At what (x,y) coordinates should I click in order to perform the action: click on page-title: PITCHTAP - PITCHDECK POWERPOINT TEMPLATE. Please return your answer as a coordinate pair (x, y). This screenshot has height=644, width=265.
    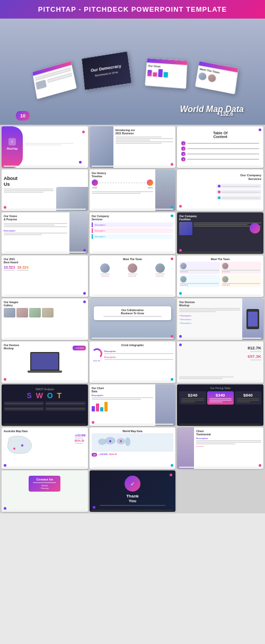
    Looking at the image, I should click on (132, 10).